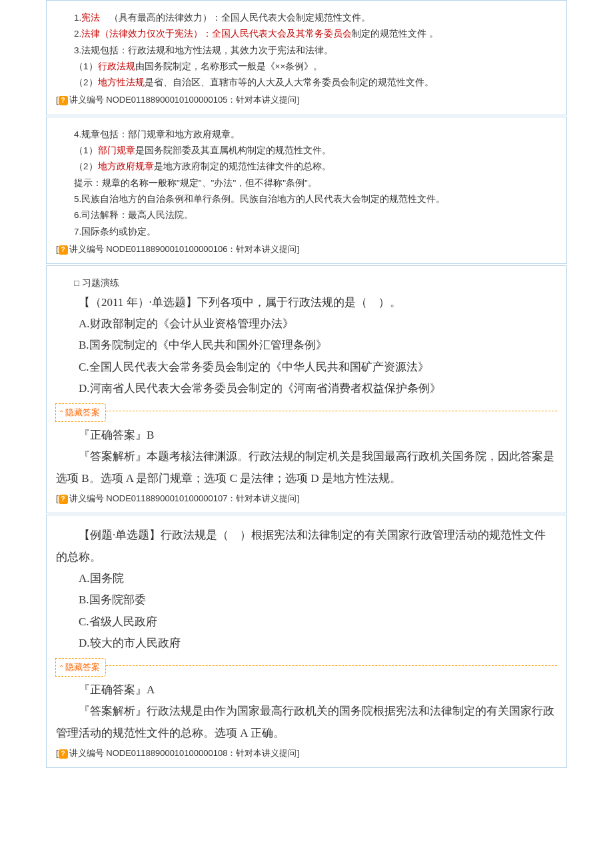 This screenshot has height=868, width=613. Describe the element at coordinates (306, 753) in the screenshot. I see `lecture-note: [?讲义编号 NODE01188900010100000108：针对本讲义提问]` at that location.